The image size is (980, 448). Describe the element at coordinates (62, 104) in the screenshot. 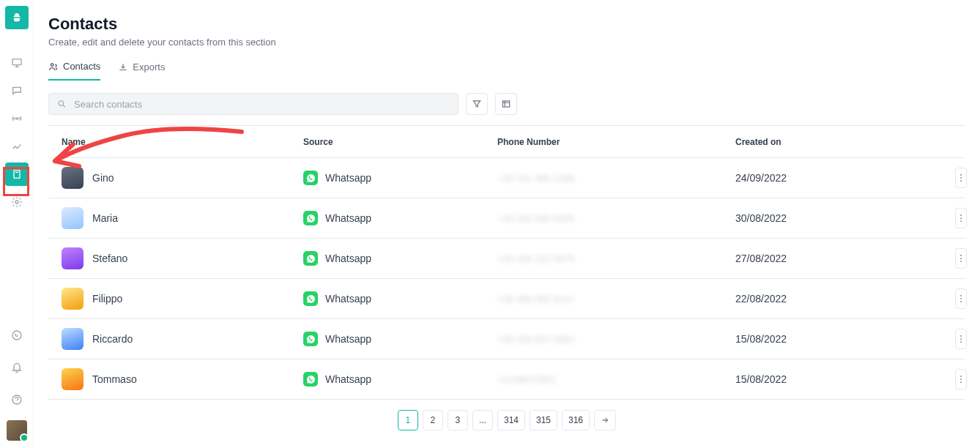

I see `search-icon` at that location.